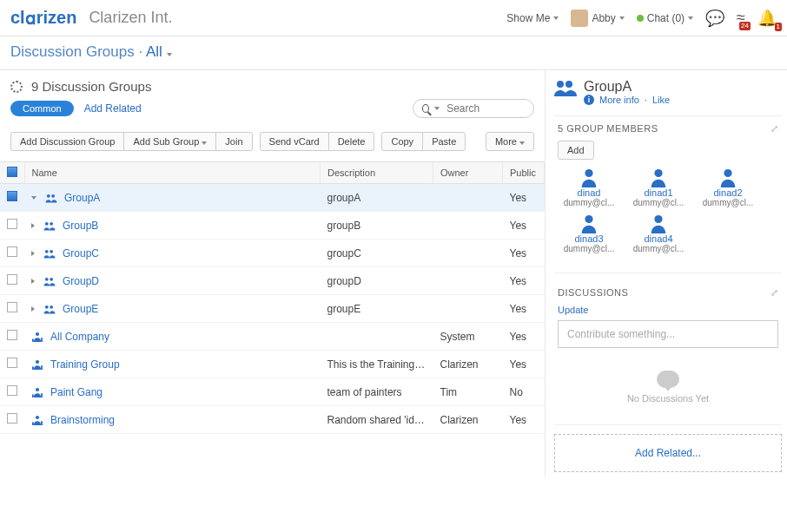 The width and height of the screenshot is (787, 532). I want to click on group-name-link: GroupB, so click(80, 226).